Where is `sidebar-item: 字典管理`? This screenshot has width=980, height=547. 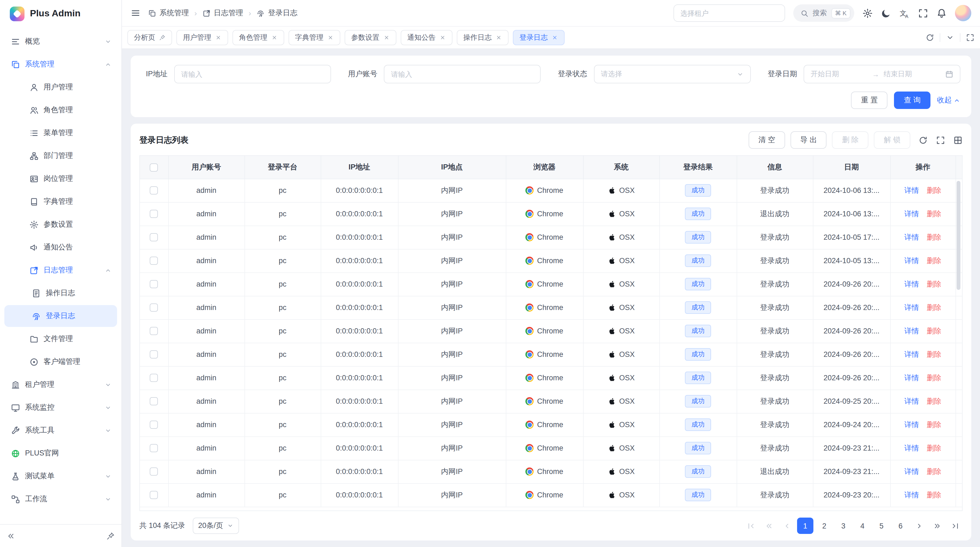
sidebar-item: 字典管理 is located at coordinates (61, 202).